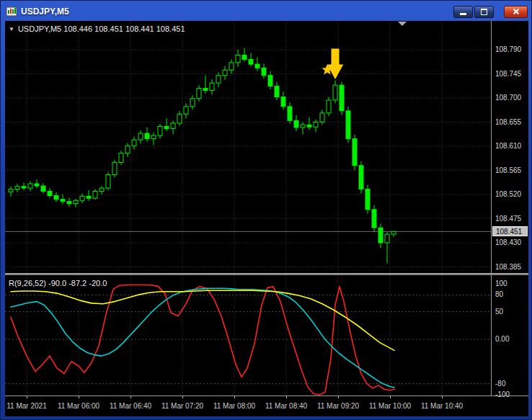 This screenshot has width=532, height=420. Describe the element at coordinates (12, 29) in the screenshot. I see `symbol-marker-icon: ▼` at that location.